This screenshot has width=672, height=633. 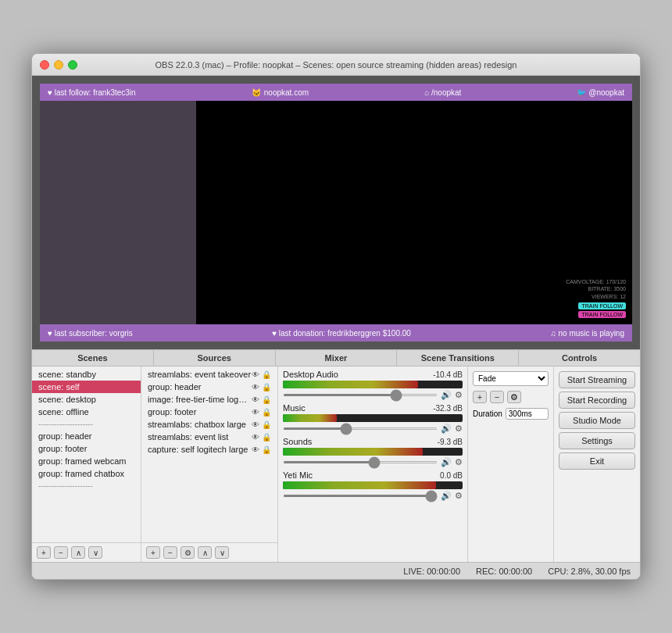 What do you see at coordinates (91, 333) in the screenshot?
I see `last-subscriber: ♥ last subscriber: vorgris` at bounding box center [91, 333].